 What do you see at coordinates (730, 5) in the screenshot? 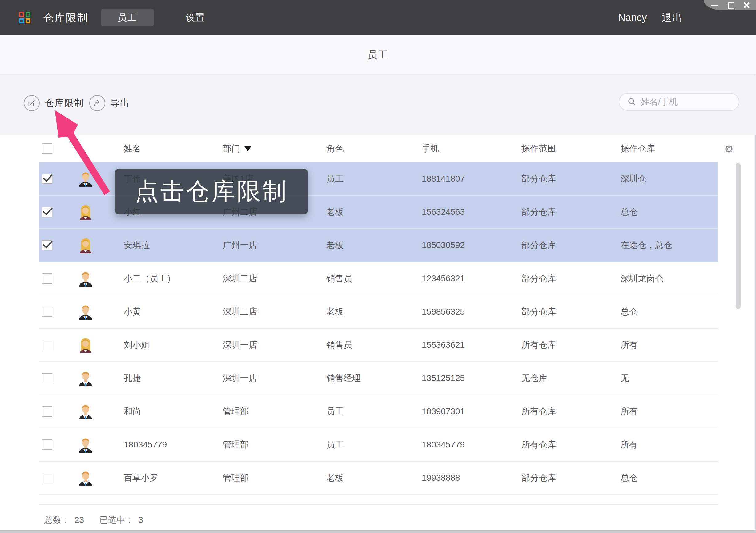
I see `maximize-icon` at bounding box center [730, 5].